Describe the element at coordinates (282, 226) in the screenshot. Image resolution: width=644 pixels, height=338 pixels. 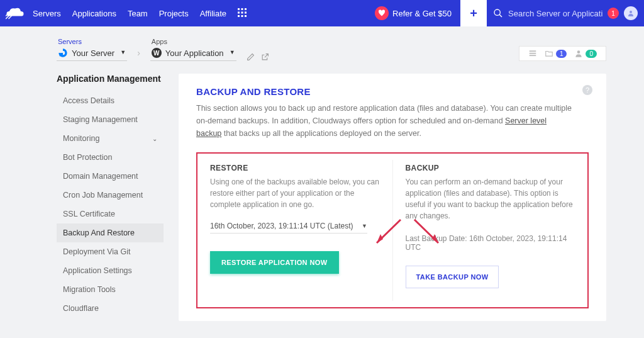
I see `backup-select-value: 16th October, 2023, 19:11:14 UTC (Latest…` at that location.